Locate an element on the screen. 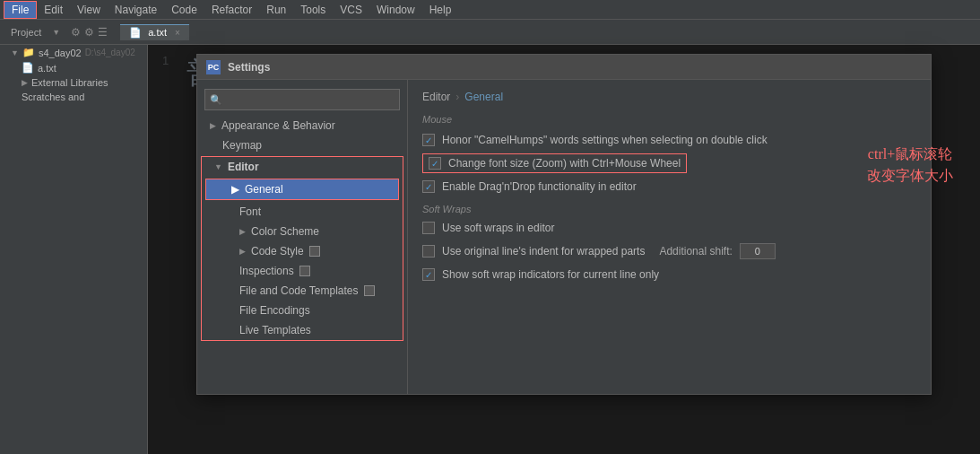  tab-file: 📄 a.txt × is located at coordinates (154, 32).